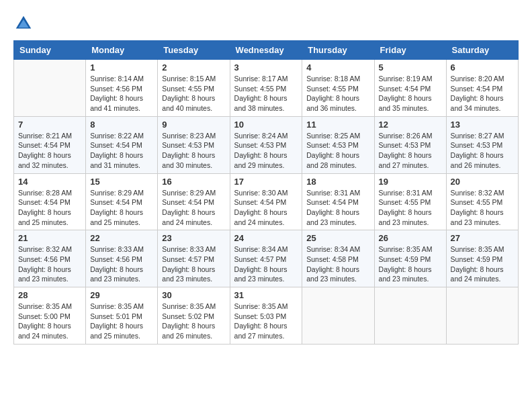  Describe the element at coordinates (339, 201) in the screenshot. I see `calendar-cell: 18Sunrise: 8:31 AM Sunset: 4:54 PM Dayli…` at that location.